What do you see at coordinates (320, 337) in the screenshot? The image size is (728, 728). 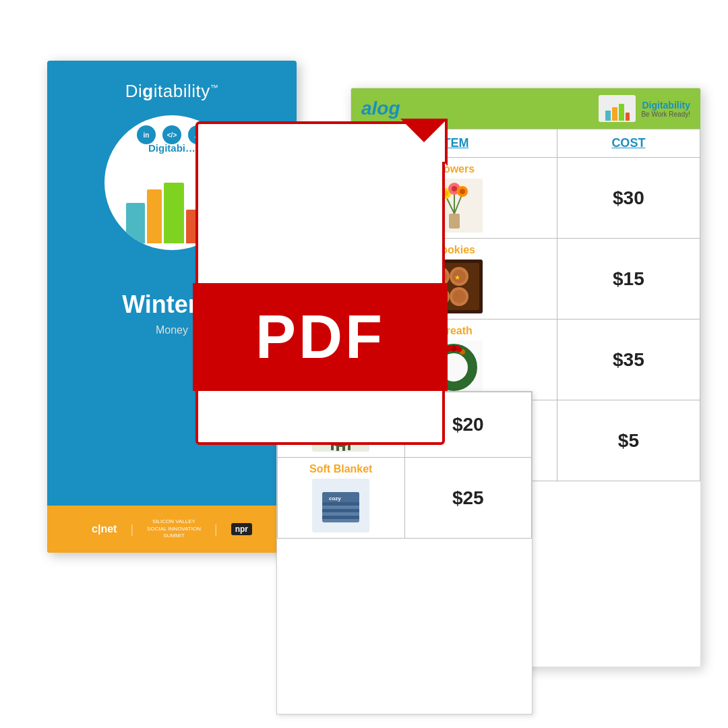 I see `pdf-label: PDF` at bounding box center [320, 337].